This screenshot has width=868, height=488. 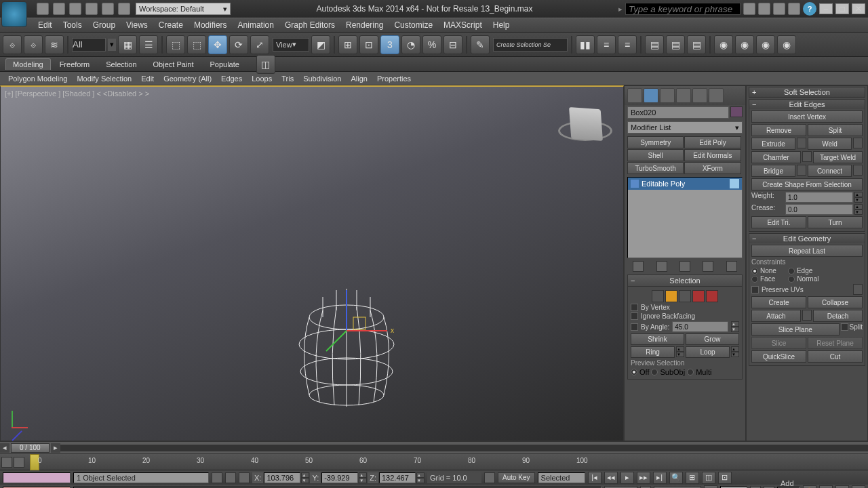 I want to click on panel-modify-selection: Modify Selection, so click(x=104, y=79).